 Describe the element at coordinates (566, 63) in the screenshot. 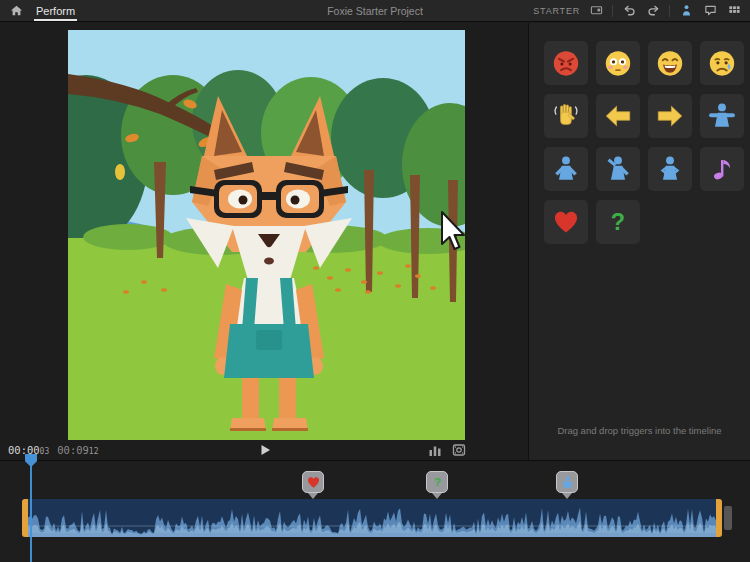

I see `trigger-angry-face` at that location.